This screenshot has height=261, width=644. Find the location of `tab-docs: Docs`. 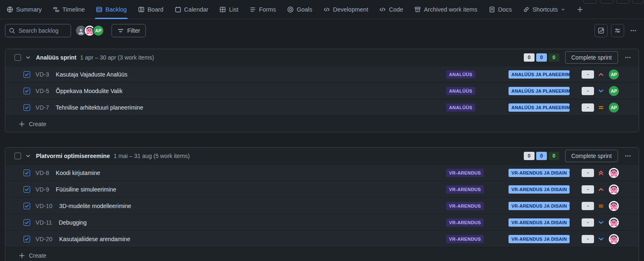

tab-docs: Docs is located at coordinates (500, 10).